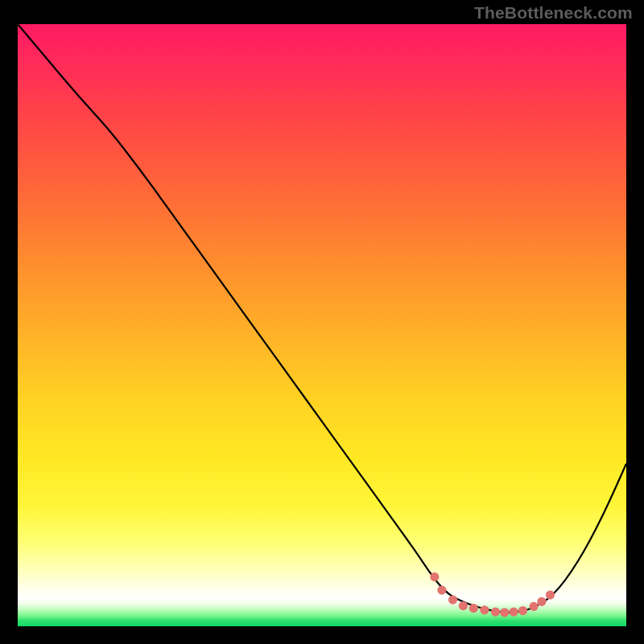 The height and width of the screenshot is (644, 644). I want to click on watermark-text: TheBottleneck.com, so click(554, 13).